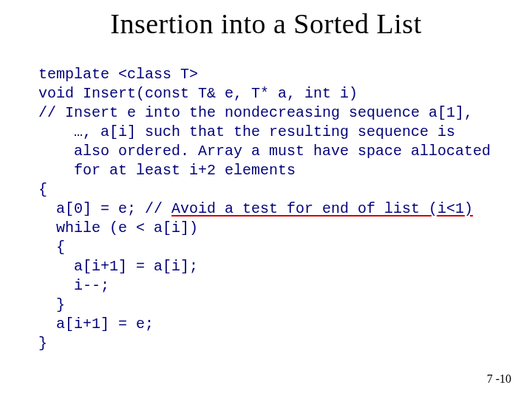 The image size is (532, 399). What do you see at coordinates (105, 208) in the screenshot?
I see `code-line: a[0] = e; //` at bounding box center [105, 208].